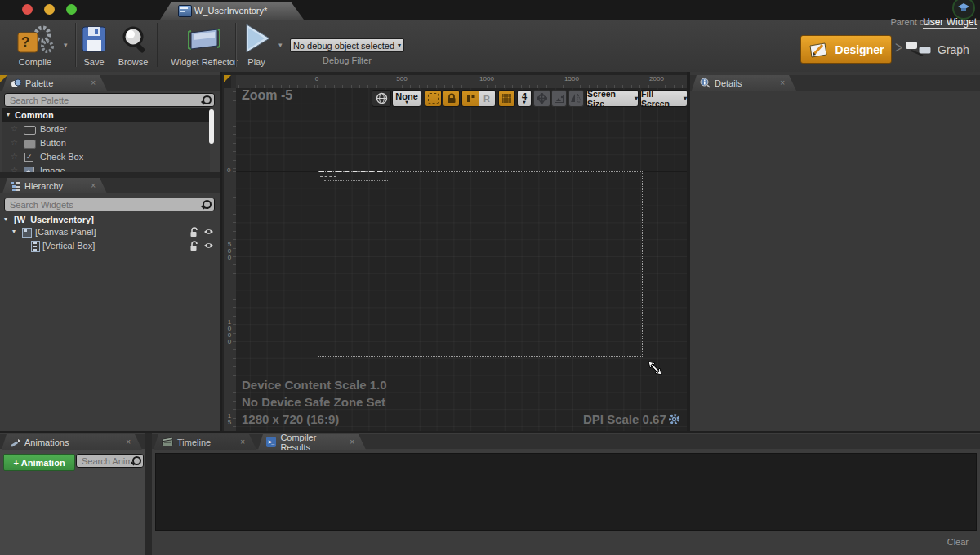 The width and height of the screenshot is (980, 555). What do you see at coordinates (281, 45) in the screenshot?
I see `play-options-caret: ▾` at bounding box center [281, 45].